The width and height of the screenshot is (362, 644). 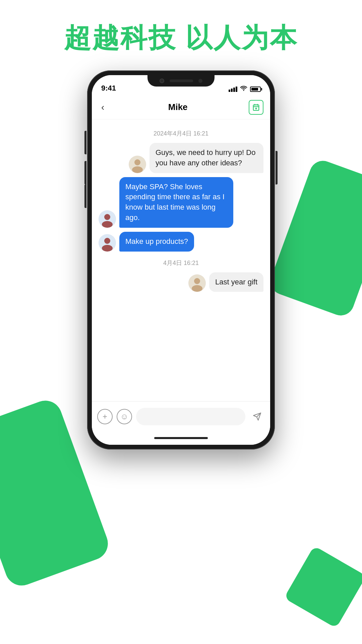 What do you see at coordinates (181, 282) in the screenshot?
I see `message-row-4: Last year gift` at bounding box center [181, 282].